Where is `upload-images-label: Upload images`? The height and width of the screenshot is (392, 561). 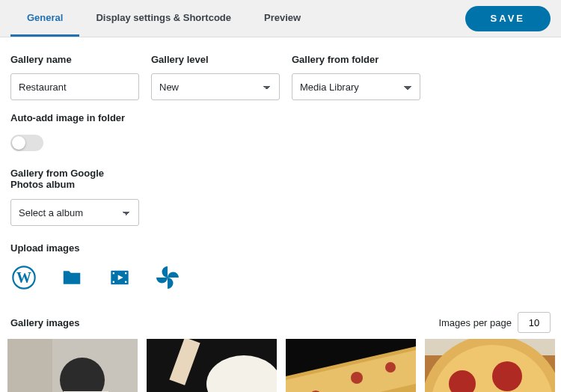
upload-images-label: Upload images is located at coordinates (280, 248).